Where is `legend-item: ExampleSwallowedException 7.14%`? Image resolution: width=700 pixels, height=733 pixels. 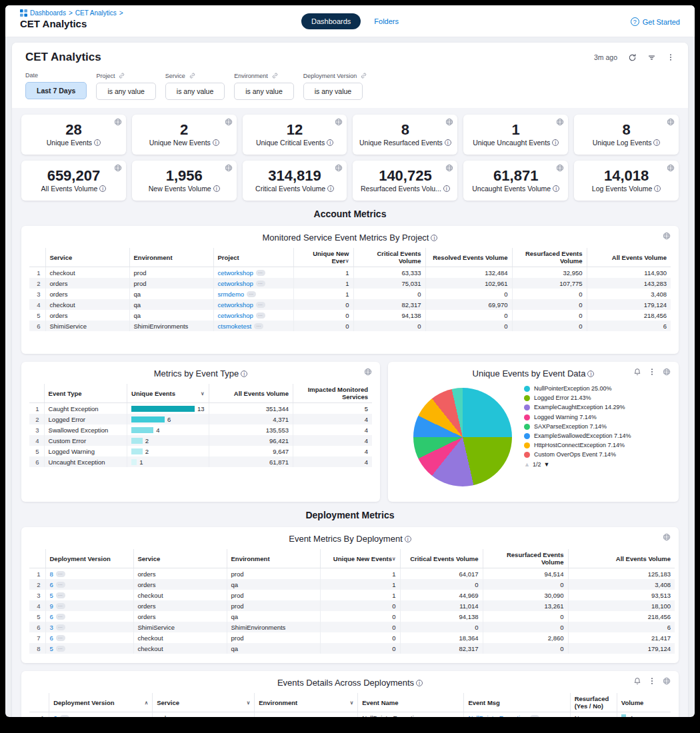
legend-item: ExampleSwallowedException 7.14% is located at coordinates (595, 436).